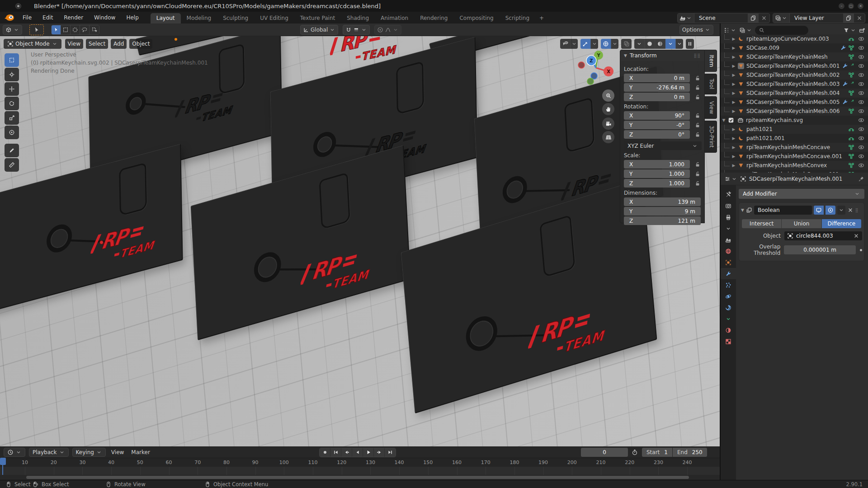 Image resolution: width=868 pixels, height=488 pixels. What do you see at coordinates (761, 224) in the screenshot?
I see `boolean-op-intersect: Intersect` at bounding box center [761, 224].